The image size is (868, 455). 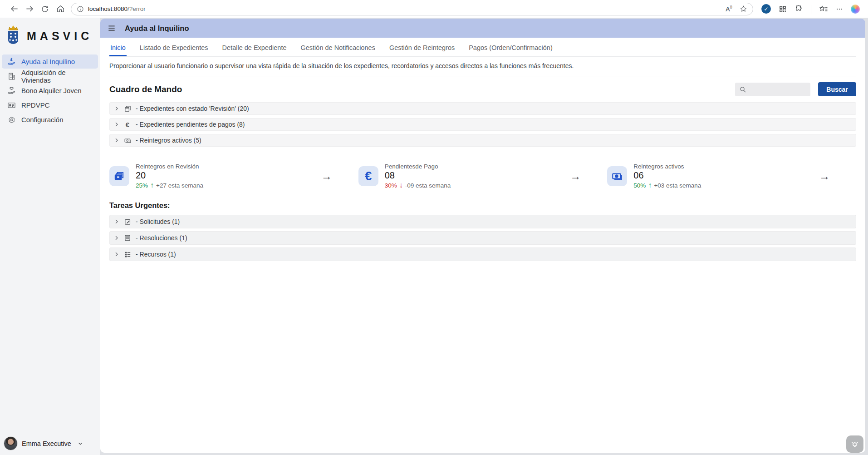 What do you see at coordinates (483, 47) in the screenshot?
I see `tab-bar: Inicio Listado de Expedientes Detalle de…` at bounding box center [483, 47].